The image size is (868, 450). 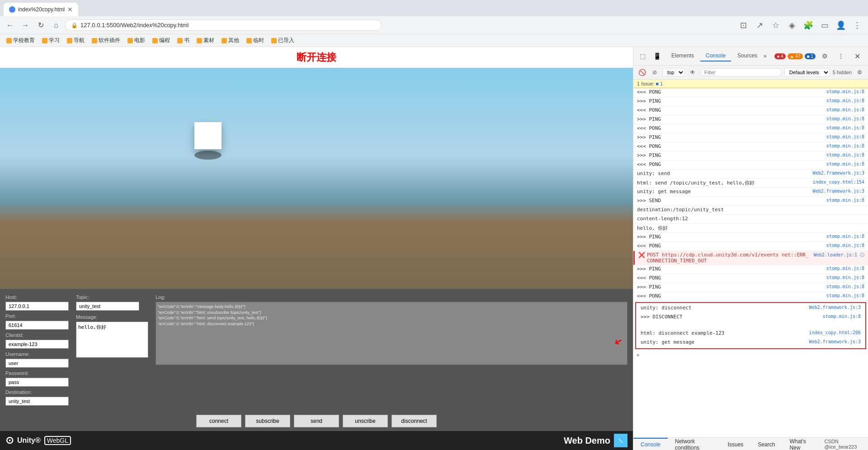 I want to click on extension-icon: ◈, so click(x=792, y=25).